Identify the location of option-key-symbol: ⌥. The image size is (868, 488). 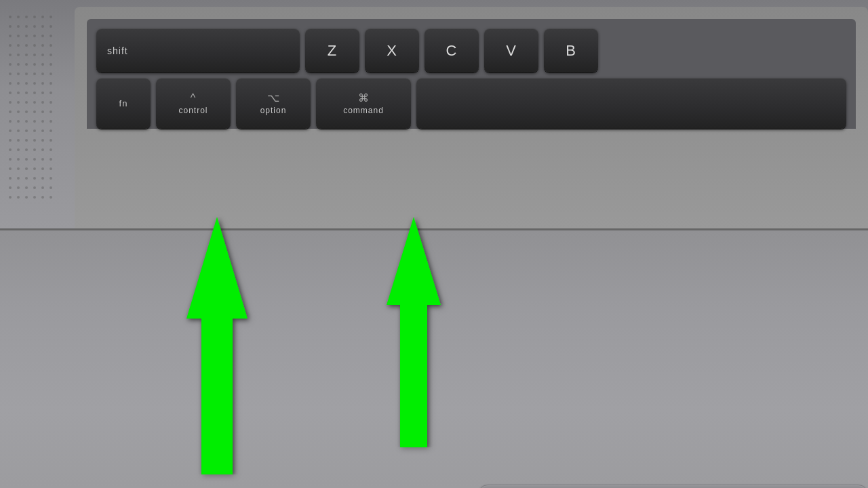
(274, 98).